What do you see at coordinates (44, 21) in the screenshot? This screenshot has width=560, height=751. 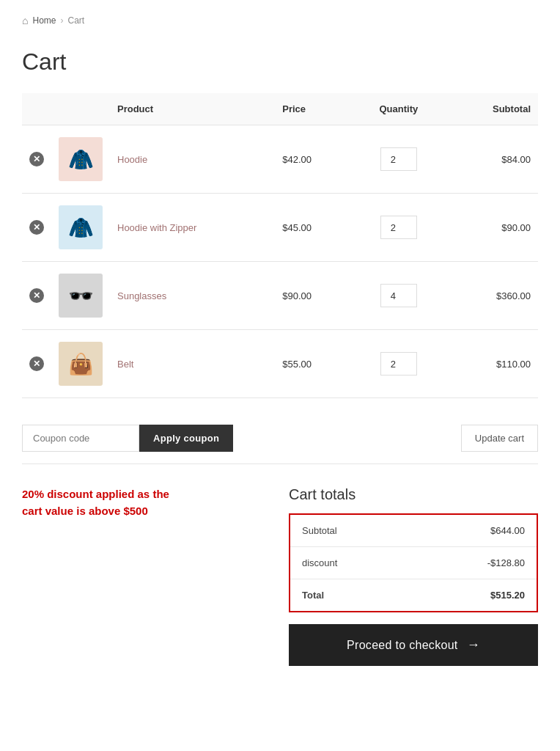 I see `breadcrumb-home-link: Home` at bounding box center [44, 21].